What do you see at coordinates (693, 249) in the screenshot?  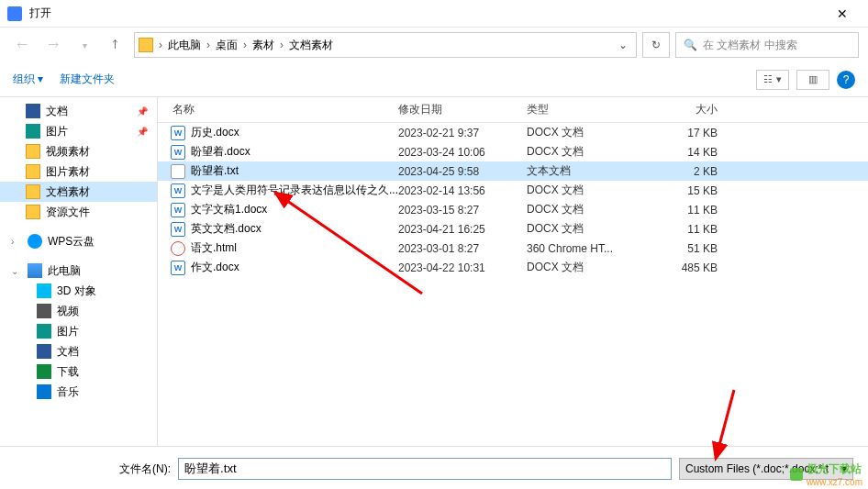 I see `file-size: 51 KB` at bounding box center [693, 249].